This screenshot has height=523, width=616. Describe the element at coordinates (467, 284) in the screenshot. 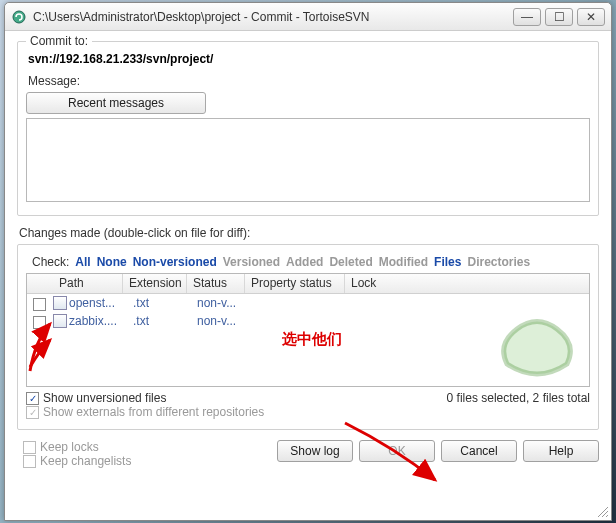

I see `col-lock: Lock` at that location.